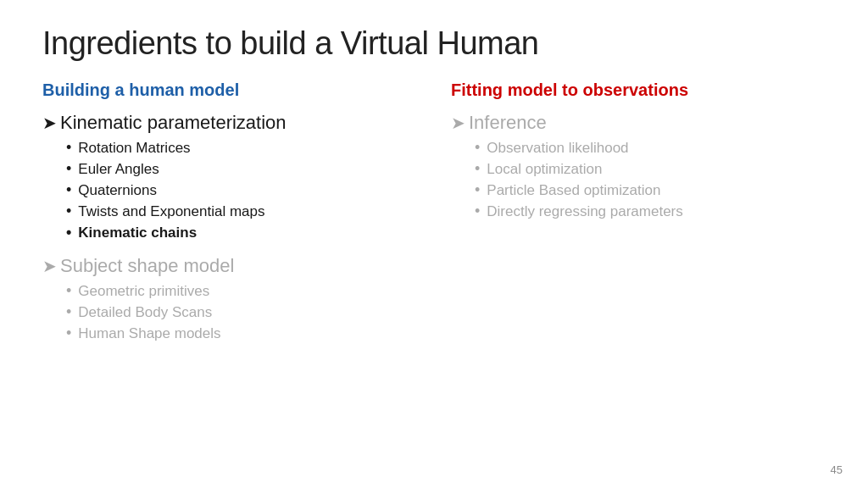 Image resolution: width=868 pixels, height=488 pixels. Describe the element at coordinates (458, 123) in the screenshot. I see `inference-arrow: ➤` at that location.